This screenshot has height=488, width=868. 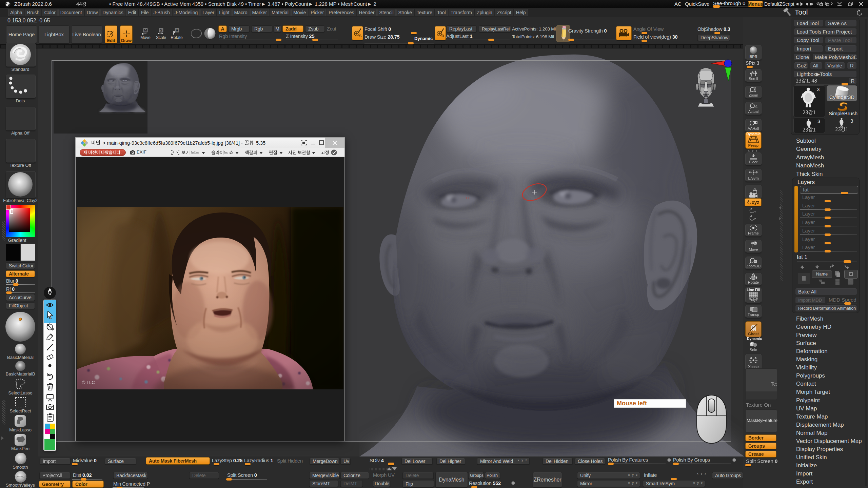 I want to click on tool-section-header: NanoMesh, so click(x=830, y=166).